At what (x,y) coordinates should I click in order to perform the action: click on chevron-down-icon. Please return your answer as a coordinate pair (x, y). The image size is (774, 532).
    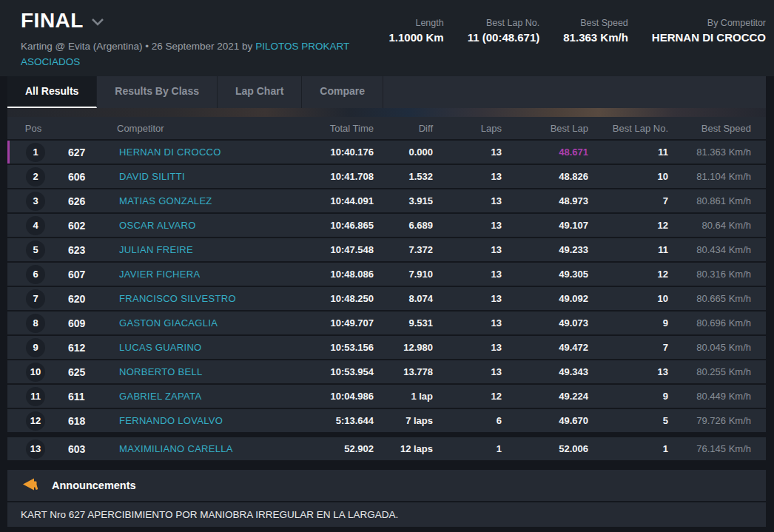
    Looking at the image, I should click on (98, 23).